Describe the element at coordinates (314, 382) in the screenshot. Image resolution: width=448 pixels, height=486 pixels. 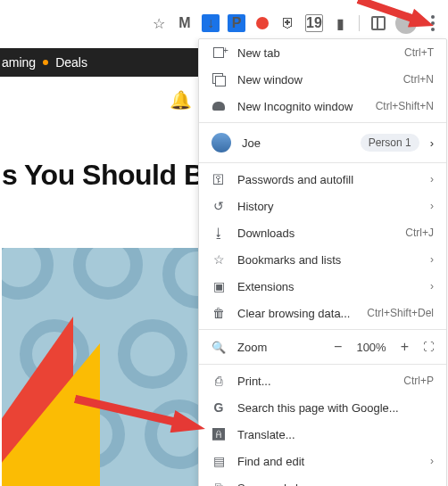
I see `menu-label: Print...` at that location.